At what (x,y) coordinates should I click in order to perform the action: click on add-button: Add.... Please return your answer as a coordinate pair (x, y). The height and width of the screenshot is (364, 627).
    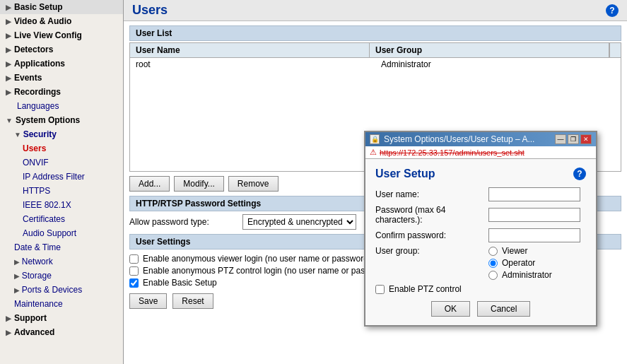
    Looking at the image, I should click on (150, 184).